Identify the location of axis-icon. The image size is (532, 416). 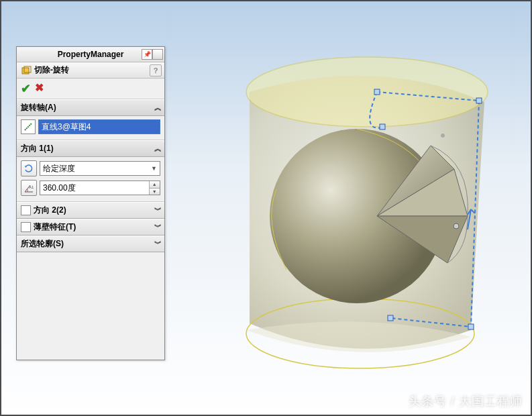
(28, 127).